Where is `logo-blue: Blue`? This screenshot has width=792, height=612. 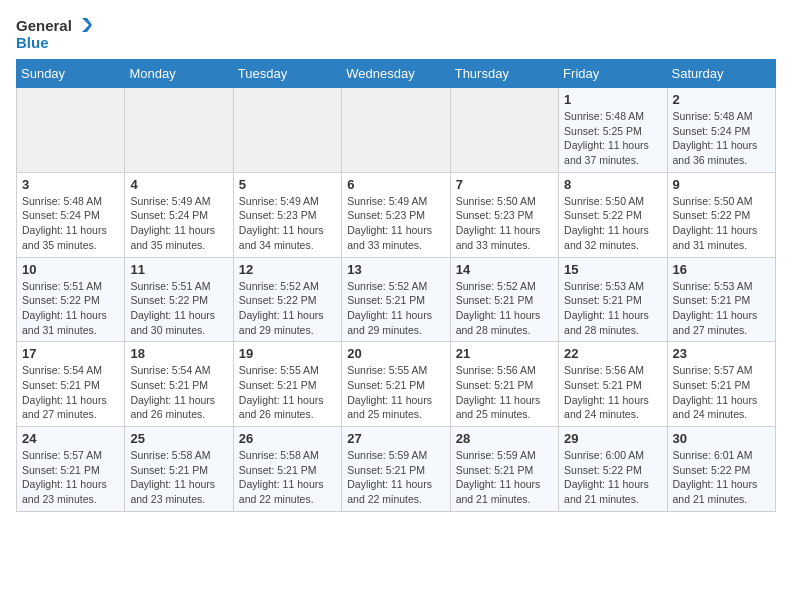
logo-blue: Blue is located at coordinates (32, 42).